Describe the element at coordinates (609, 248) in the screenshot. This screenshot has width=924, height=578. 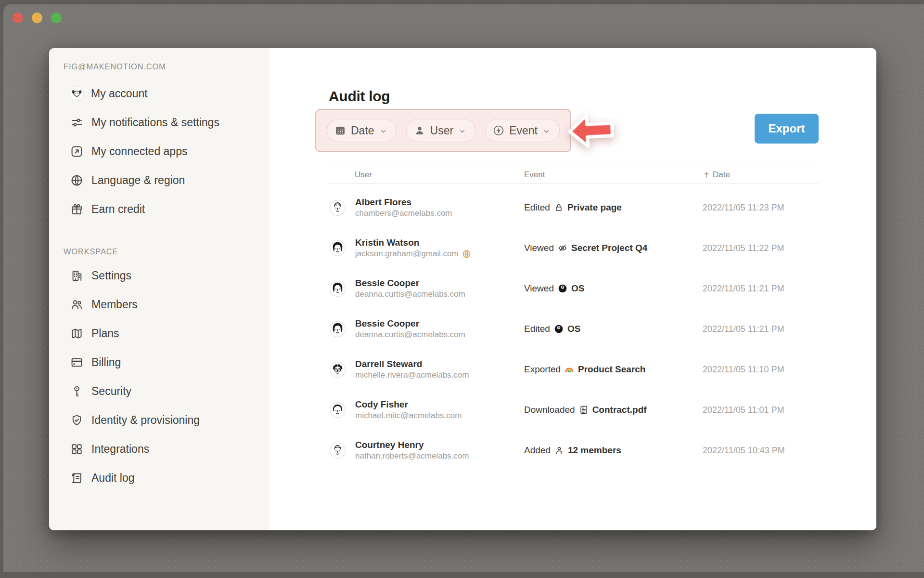
I see `event-object: Secret Project Q4` at that location.